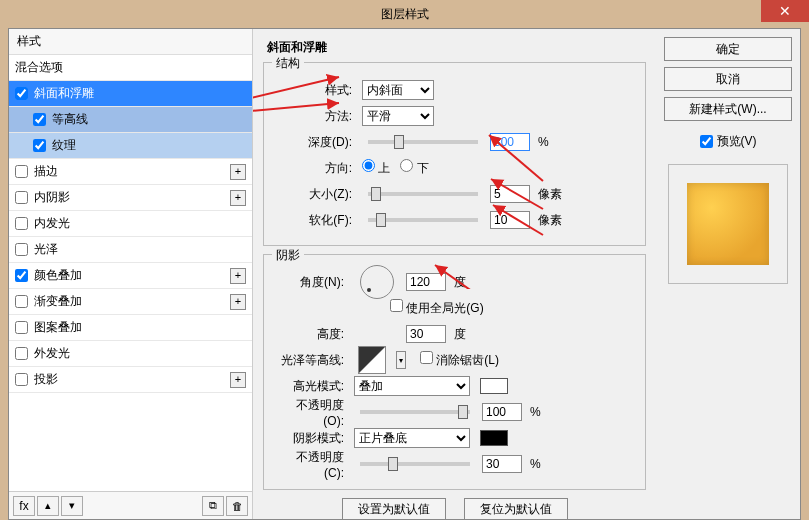  What do you see at coordinates (494, 386) in the screenshot?
I see `hl-color-swatch` at bounding box center [494, 386].